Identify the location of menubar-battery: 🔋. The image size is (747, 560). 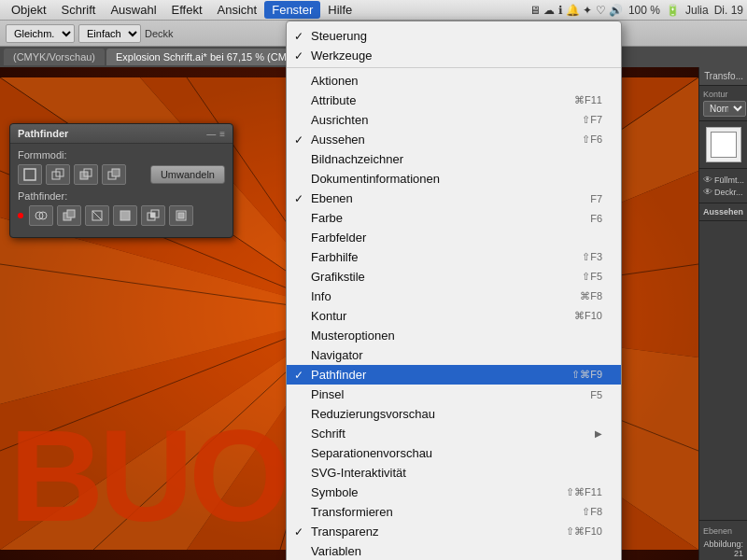
(672, 10).